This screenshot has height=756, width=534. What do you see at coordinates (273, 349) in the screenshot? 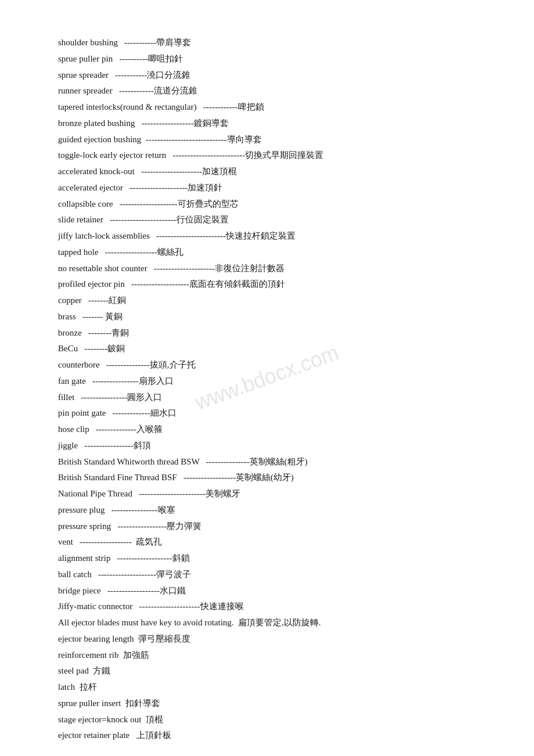
I see `list-item: BeCu --------鈹銅` at bounding box center [273, 349].